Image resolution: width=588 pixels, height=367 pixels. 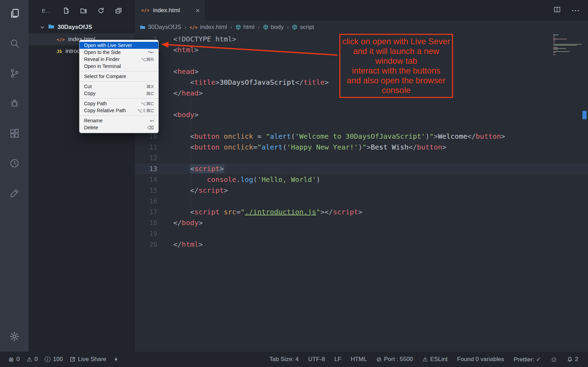 I want to click on code-line-14: 14 console.log('Hello, World'), so click(x=361, y=180).